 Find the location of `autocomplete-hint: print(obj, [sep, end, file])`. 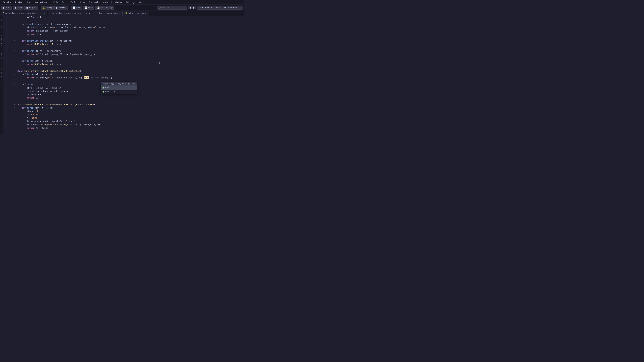

autocomplete-hint: print(obj, [sep, end, file]) is located at coordinates (119, 84).